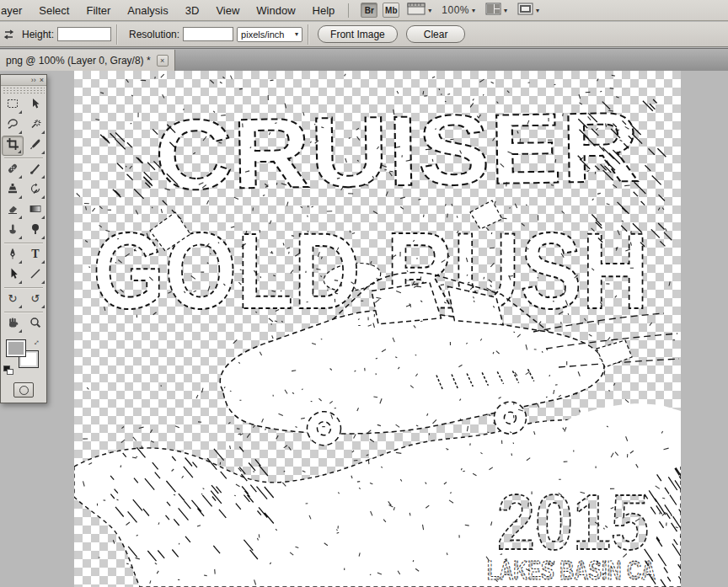  I want to click on path-selection-tool, so click(13, 275).